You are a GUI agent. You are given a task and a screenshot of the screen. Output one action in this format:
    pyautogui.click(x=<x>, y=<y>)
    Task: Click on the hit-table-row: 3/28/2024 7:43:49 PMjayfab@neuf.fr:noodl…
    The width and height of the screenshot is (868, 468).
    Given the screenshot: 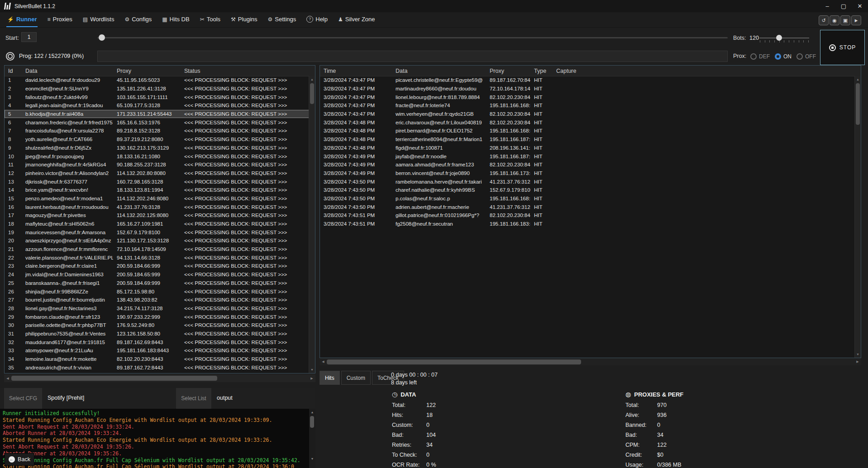 What is the action you would take?
    pyautogui.click(x=590, y=156)
    